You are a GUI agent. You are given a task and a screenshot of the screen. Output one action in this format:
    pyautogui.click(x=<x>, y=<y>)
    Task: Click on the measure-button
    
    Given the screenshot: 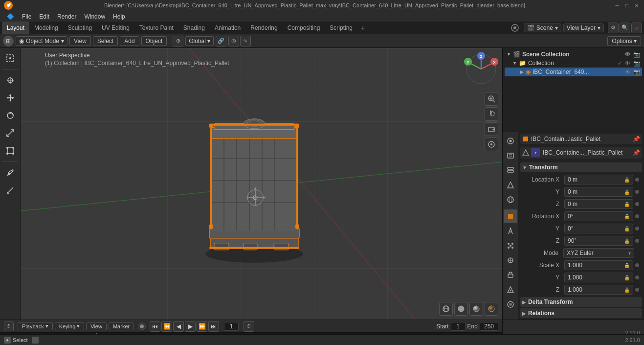 What is the action you would take?
    pyautogui.click(x=10, y=190)
    